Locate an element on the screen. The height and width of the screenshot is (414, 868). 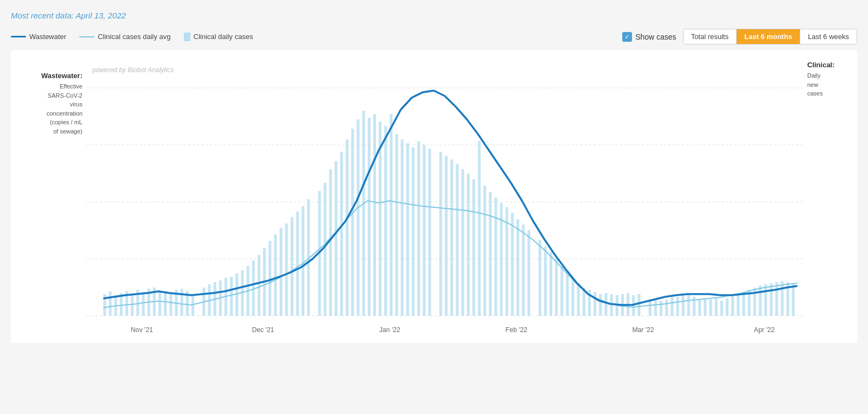
biobot-watermark: powered by Biobot Analytics is located at coordinates (133, 70).